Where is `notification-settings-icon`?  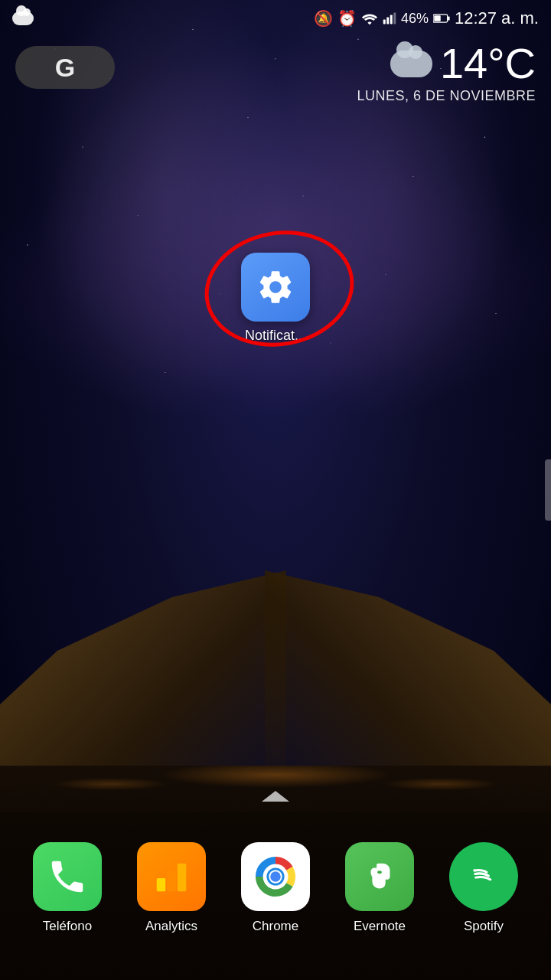 notification-settings-icon is located at coordinates (276, 287).